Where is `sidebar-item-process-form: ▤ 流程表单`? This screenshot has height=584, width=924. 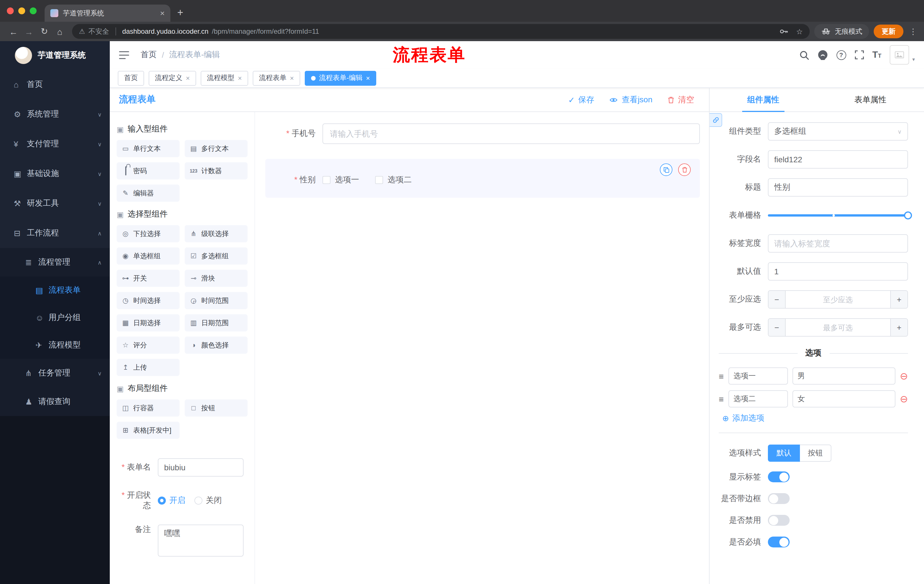 sidebar-item-process-form: ▤ 流程表单 is located at coordinates (55, 290).